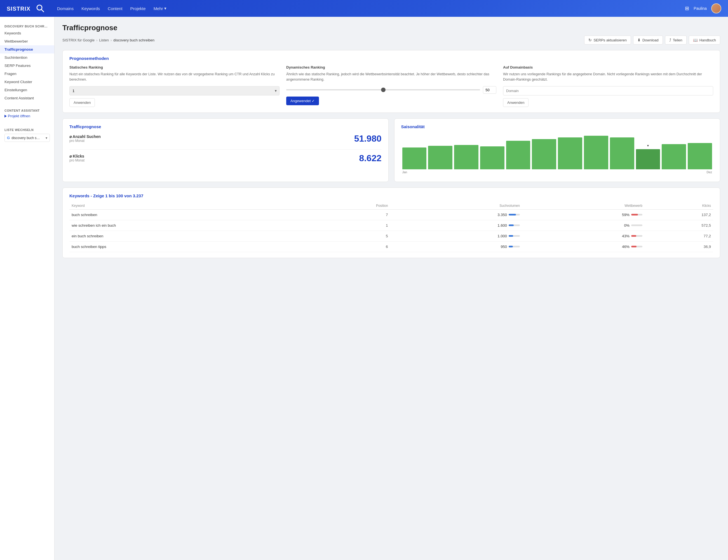 This screenshot has height=560, width=728. I want to click on table-row: wie schreiben ich ein buch 1 1.600 0% 57…, so click(391, 225).